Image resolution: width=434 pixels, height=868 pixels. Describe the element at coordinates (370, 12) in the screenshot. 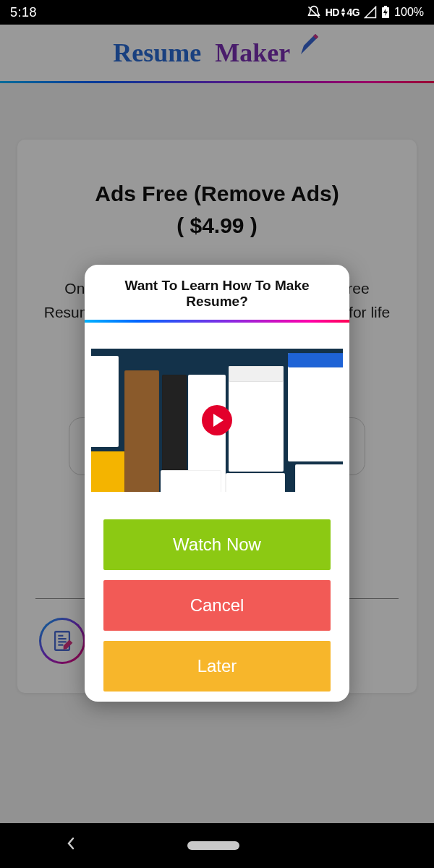

I see `cell-signal-icon` at that location.